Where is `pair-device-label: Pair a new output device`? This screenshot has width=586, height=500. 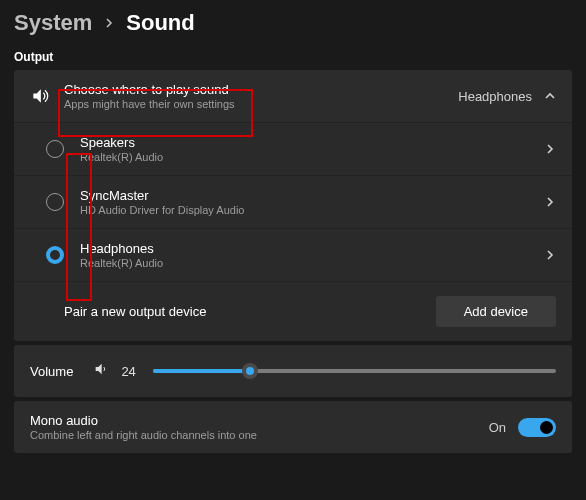
pair-device-label: Pair a new output device is located at coordinates (250, 312).